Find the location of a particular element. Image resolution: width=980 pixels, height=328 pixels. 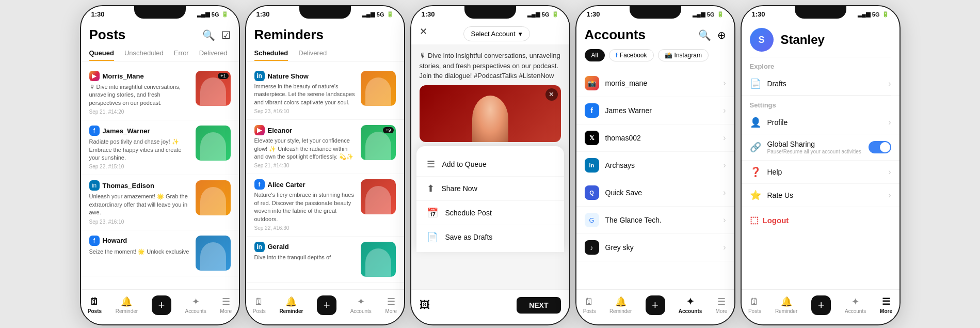

list-item: in Gerald Dive into the tranquil depths … is located at coordinates (325, 259).